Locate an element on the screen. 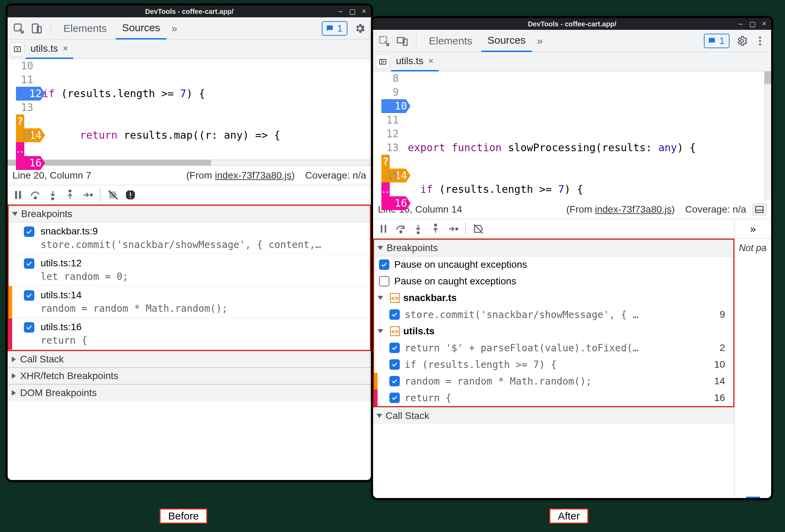  gutter: 8 9 10 11 12 13 ?14 15 ‥16 is located at coordinates (388, 136).